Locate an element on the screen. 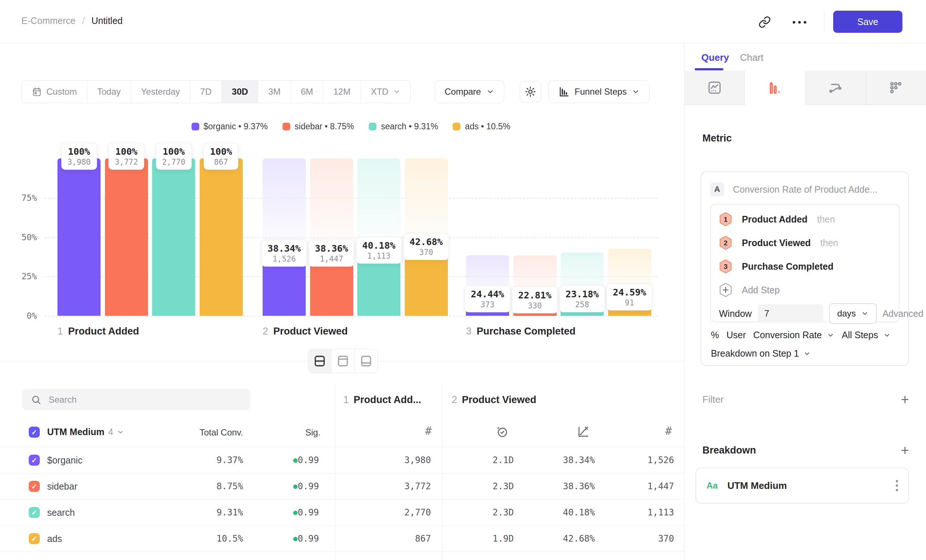  y-axis-tick: 50% is located at coordinates (25, 238).